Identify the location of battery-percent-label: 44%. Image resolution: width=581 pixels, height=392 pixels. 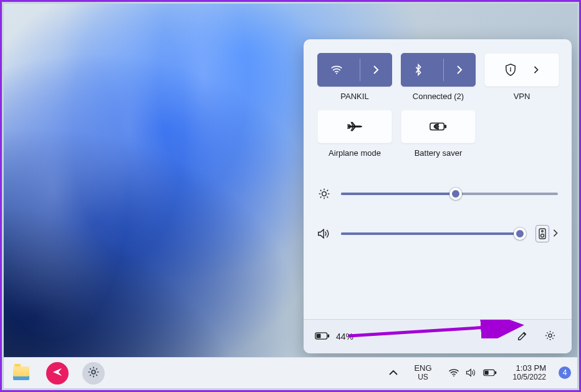
(345, 337).